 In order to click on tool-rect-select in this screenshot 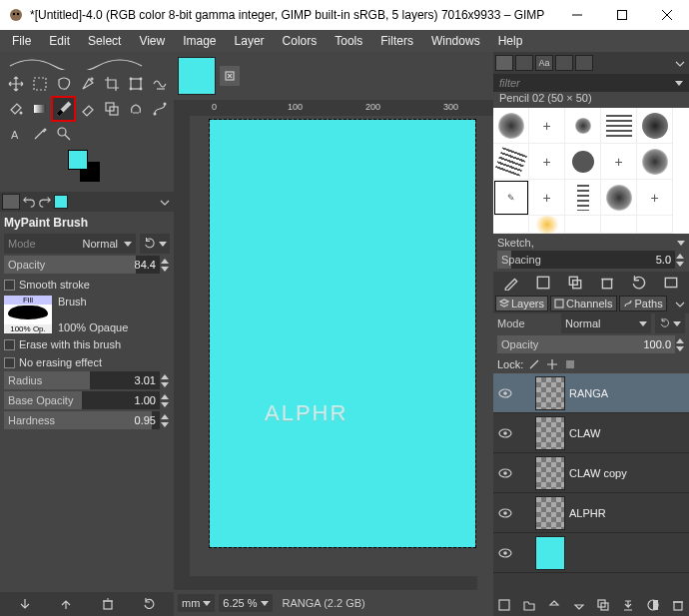, I will do `click(40, 84)`.